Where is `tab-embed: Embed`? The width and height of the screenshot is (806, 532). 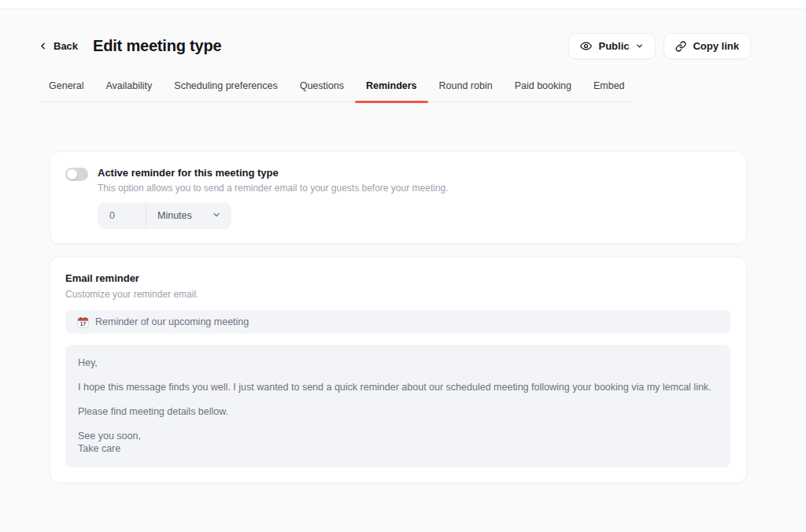
tab-embed: Embed is located at coordinates (609, 91).